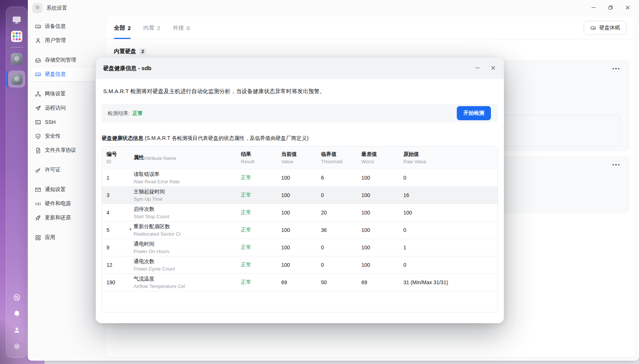  What do you see at coordinates (67, 108) in the screenshot?
I see `sidebar-item-remote-access: 远程访问` at bounding box center [67, 108].